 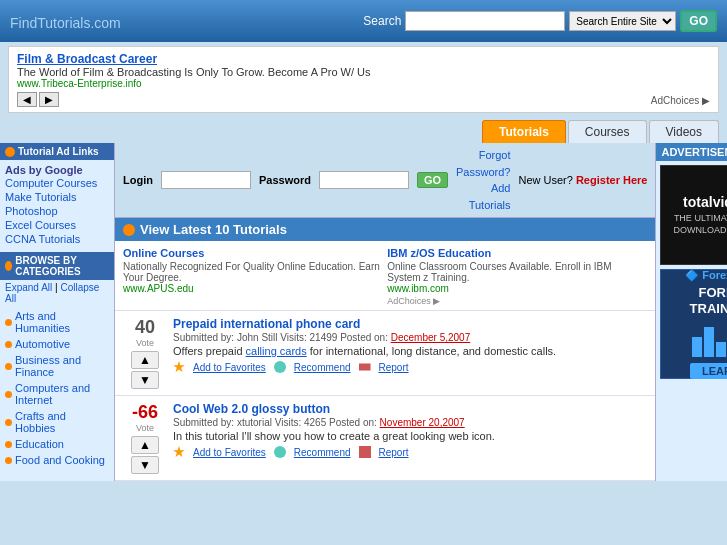 What do you see at coordinates (622, 21) in the screenshot?
I see `search-type-select: Search Entire Site` at bounding box center [622, 21].